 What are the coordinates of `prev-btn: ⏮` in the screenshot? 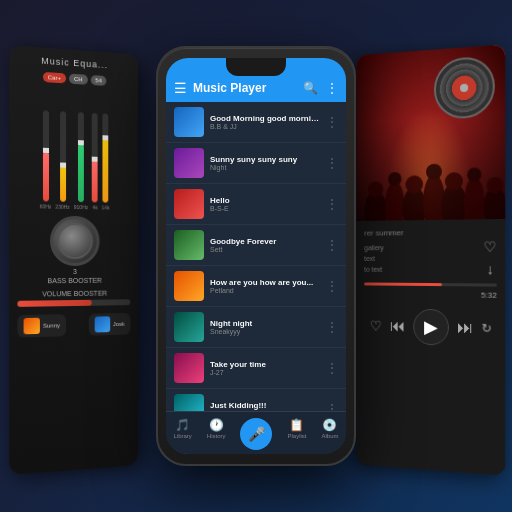 It's located at (396, 326).